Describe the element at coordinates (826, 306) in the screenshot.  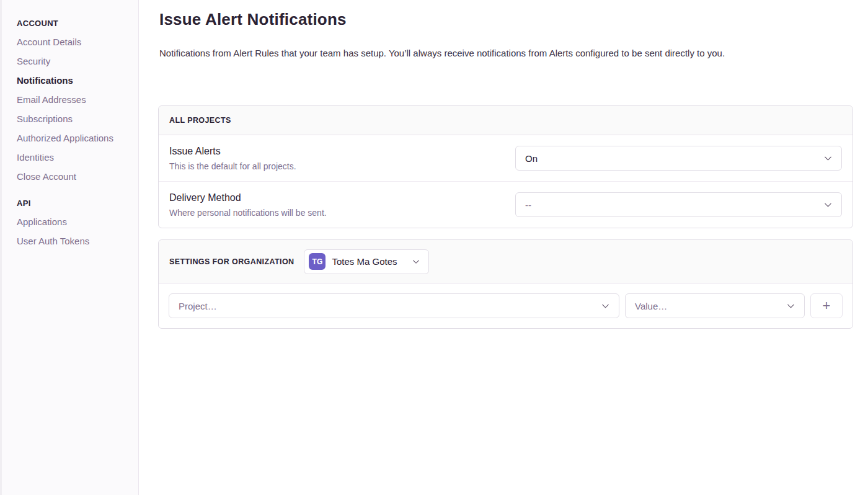
I see `add-override-button: +` at that location.